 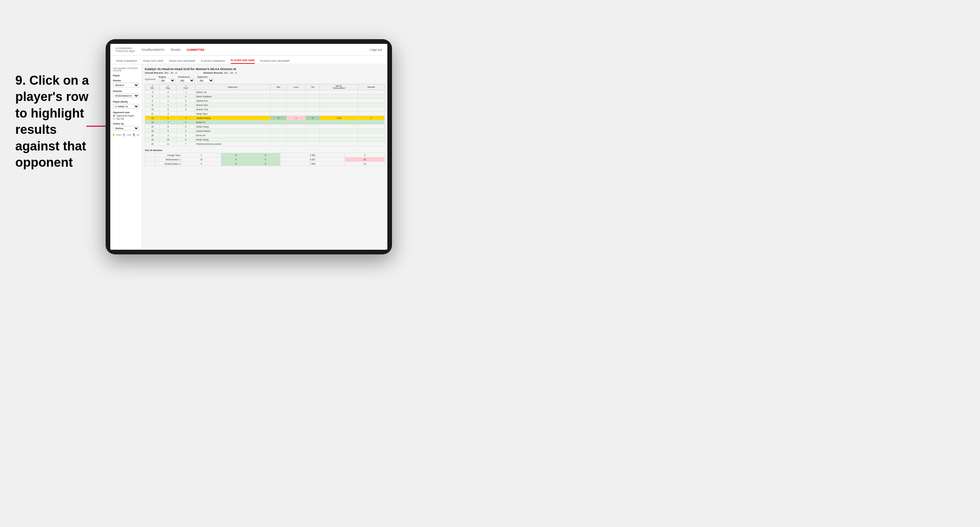 I want to click on table-cell: Emily Chang, so click(x=233, y=140).